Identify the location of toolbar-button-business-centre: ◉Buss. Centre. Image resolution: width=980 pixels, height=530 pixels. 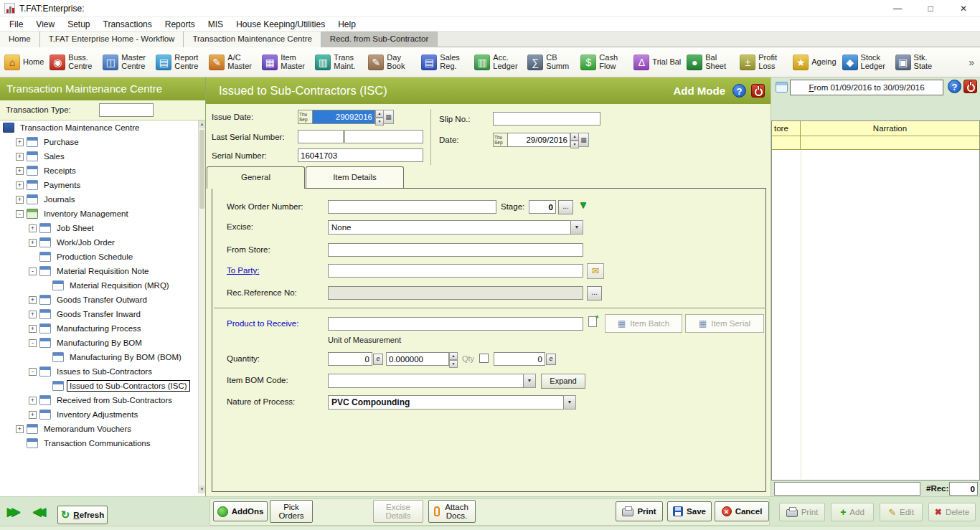
(73, 62).